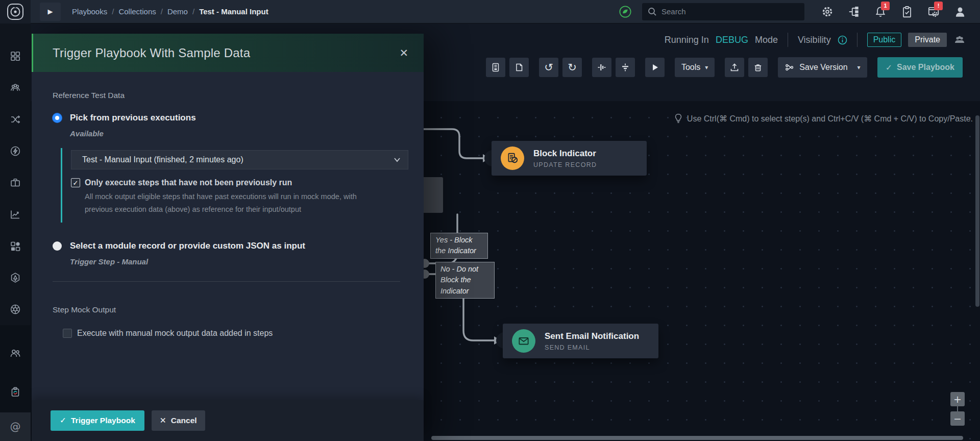  I want to click on node-title: Block Indicator, so click(565, 154).